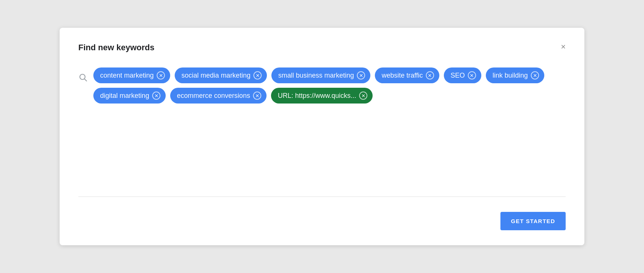 This screenshot has height=273, width=644. Describe the element at coordinates (430, 75) in the screenshot. I see `chip-remove-website-traffic: ✕` at that location.